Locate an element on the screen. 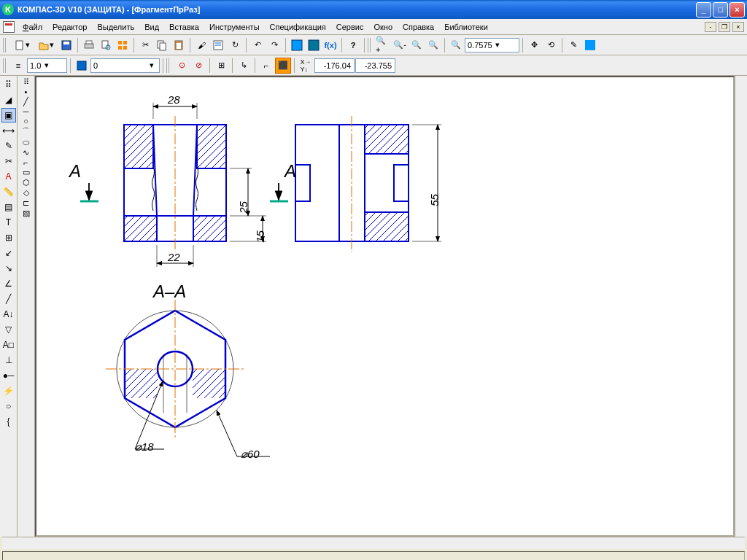 The height and width of the screenshot is (560, 747). menu-editor: Редактор is located at coordinates (70, 27).